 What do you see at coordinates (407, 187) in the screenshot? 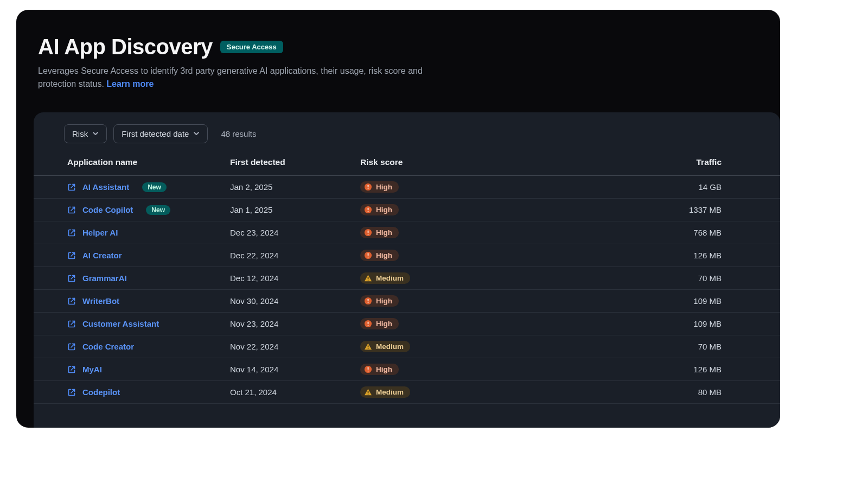
I see `table-row: AI AssistantNewJan 2, 2025High14 GB` at bounding box center [407, 187].